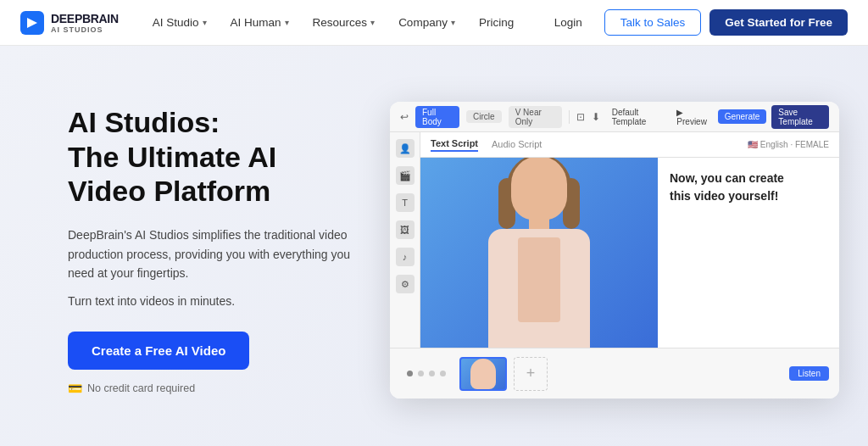 The height and width of the screenshot is (446, 868). I want to click on template-label: Default Template, so click(637, 117).